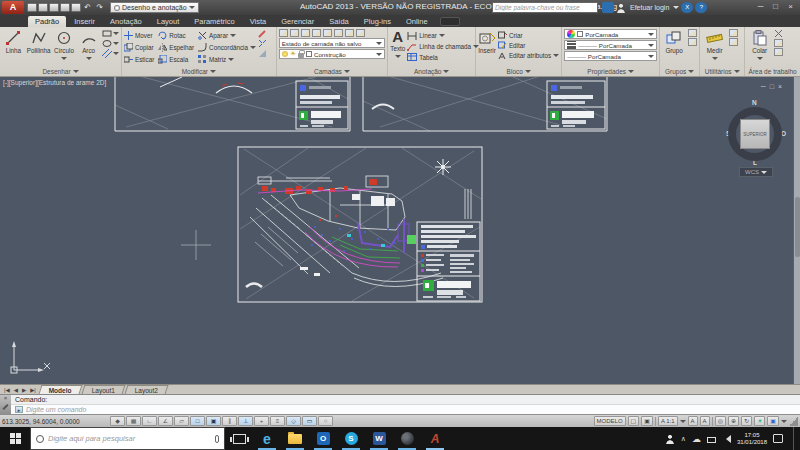  Describe the element at coordinates (634, 421) in the screenshot. I see `quick-view-layouts-icon: ▢` at that location.